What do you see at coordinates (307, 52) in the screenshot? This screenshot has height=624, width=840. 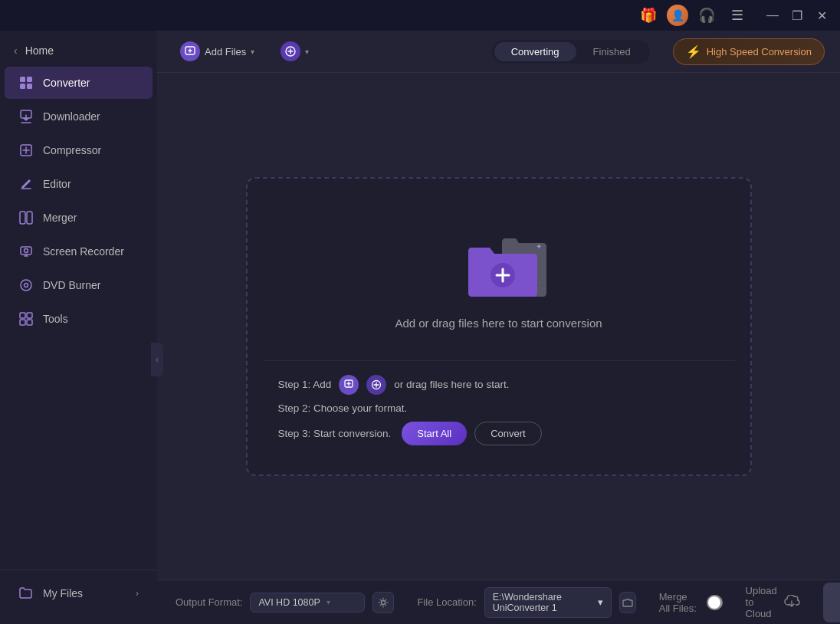 I see `add-folder-dropdown-icon: ▾` at bounding box center [307, 52].